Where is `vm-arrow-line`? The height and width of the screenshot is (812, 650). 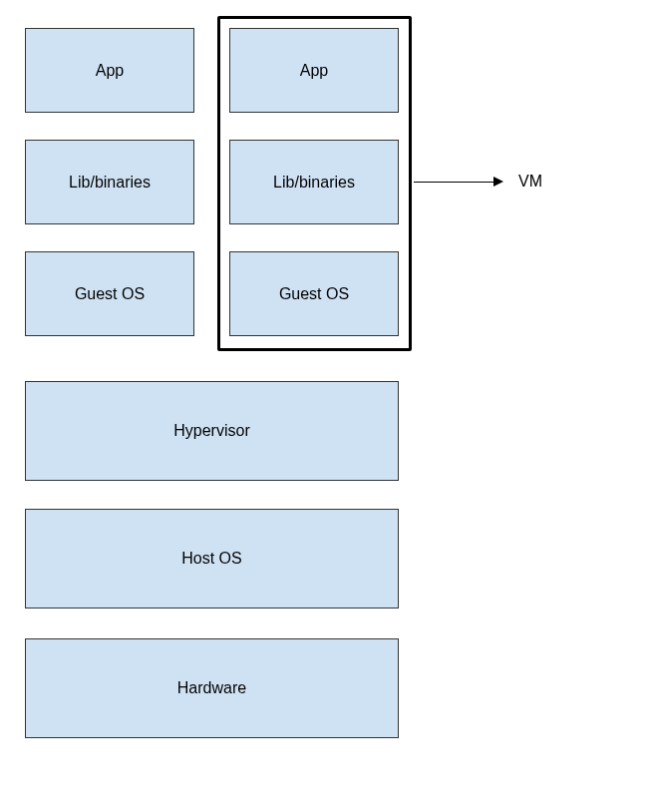
vm-arrow-line is located at coordinates (454, 182).